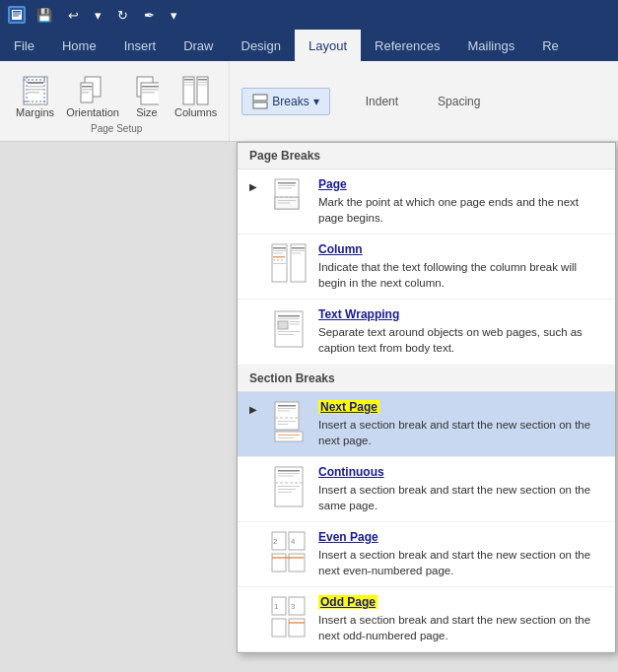  Describe the element at coordinates (426, 332) in the screenshot. I see `dropdown-item-text-wrapping: ▶ Text Wrapping Separate text around obj…` at that location.